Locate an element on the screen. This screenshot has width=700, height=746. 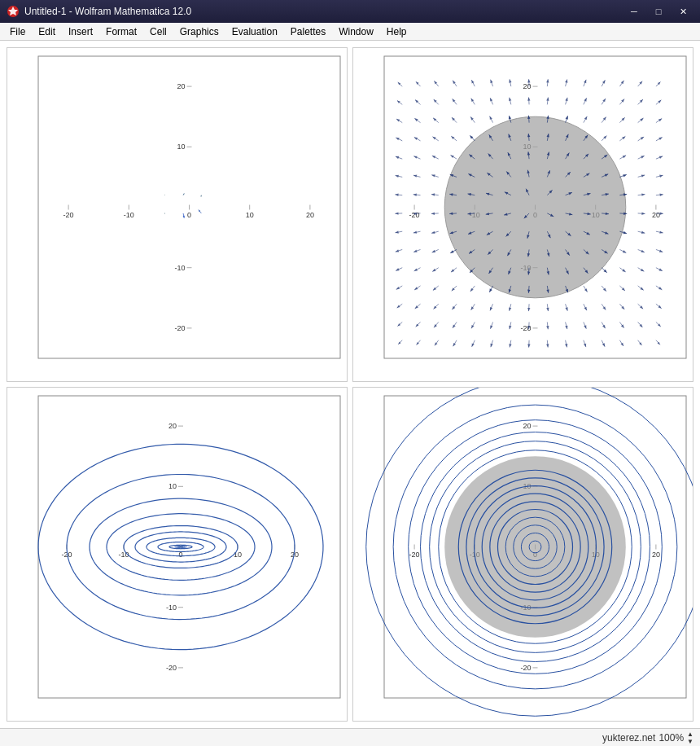
menu-graphics: Graphics is located at coordinates (199, 32).